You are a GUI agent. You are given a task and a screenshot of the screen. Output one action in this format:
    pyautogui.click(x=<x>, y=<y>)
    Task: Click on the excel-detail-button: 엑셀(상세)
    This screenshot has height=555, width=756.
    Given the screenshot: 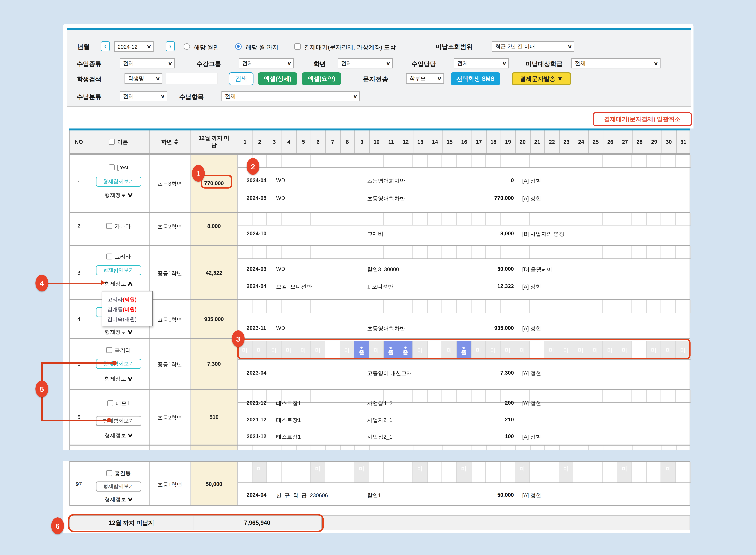 What is the action you would take?
    pyautogui.click(x=277, y=79)
    